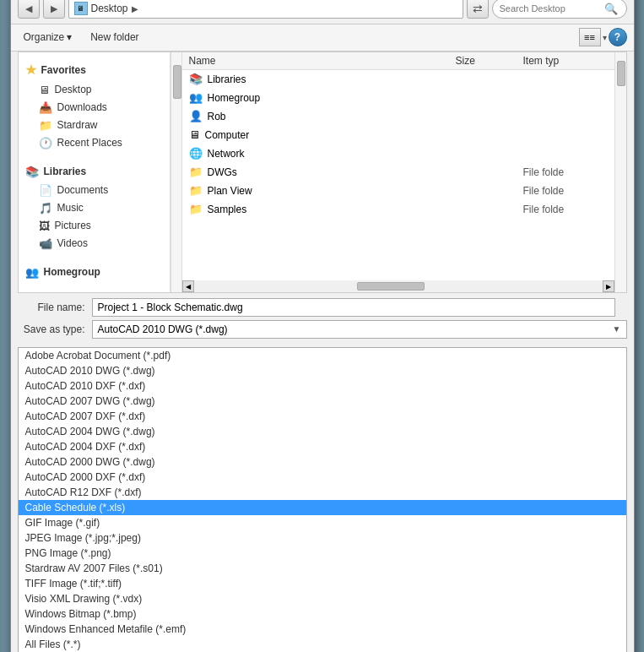 The height and width of the screenshot is (652, 644). What do you see at coordinates (398, 172) in the screenshot?
I see `file-row-dwgs: 📁 DWGs File folde` at bounding box center [398, 172].